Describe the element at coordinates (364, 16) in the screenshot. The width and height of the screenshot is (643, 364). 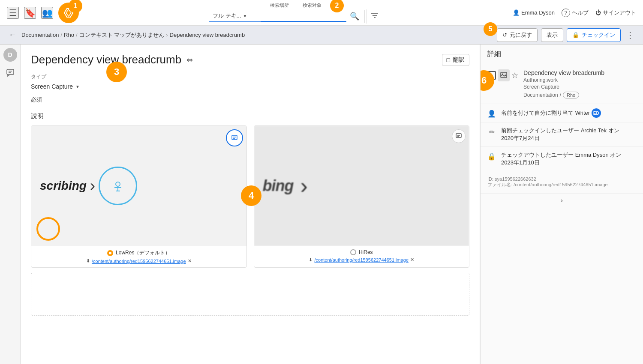
I see `divider` at that location.